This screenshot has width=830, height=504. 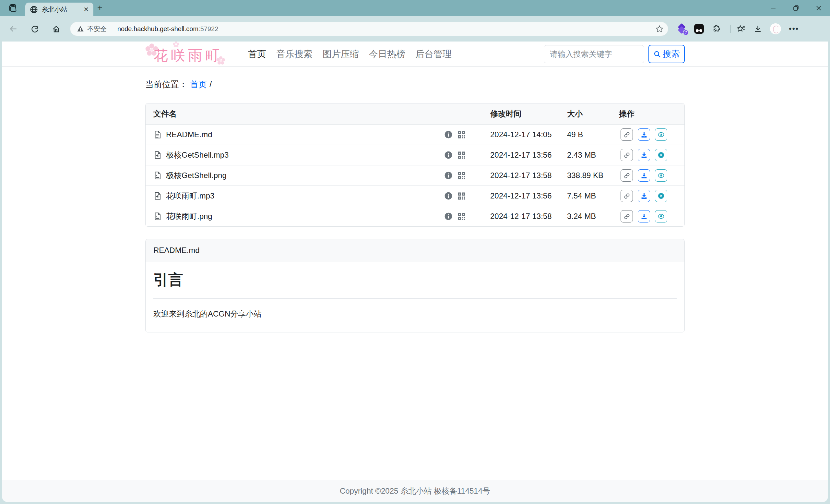 I want to click on search-input, so click(x=594, y=54).